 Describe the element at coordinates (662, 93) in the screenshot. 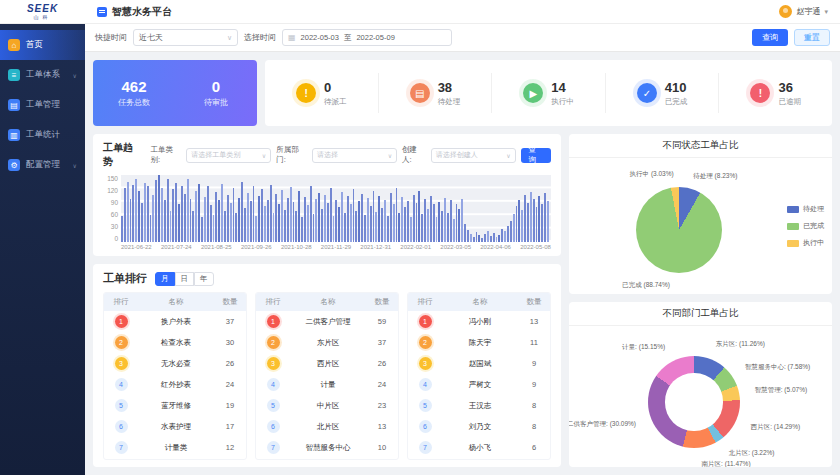

I see `stat-已完成: ✓410已完成` at that location.